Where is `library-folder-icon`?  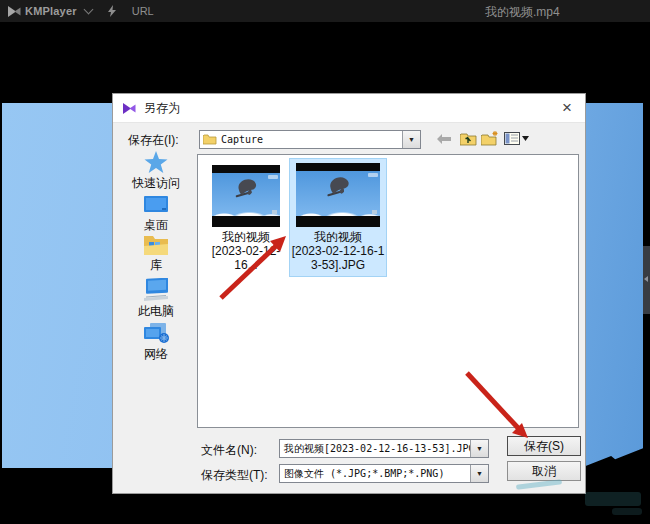 library-folder-icon is located at coordinates (156, 245).